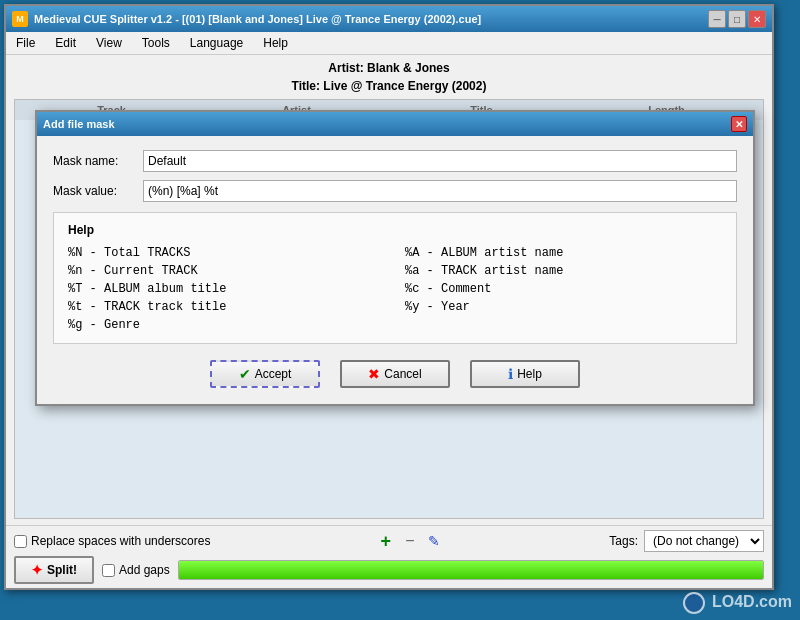 The image size is (800, 620). Describe the element at coordinates (226, 271) in the screenshot. I see `help-item-n: %n - Current TRACK` at that location.